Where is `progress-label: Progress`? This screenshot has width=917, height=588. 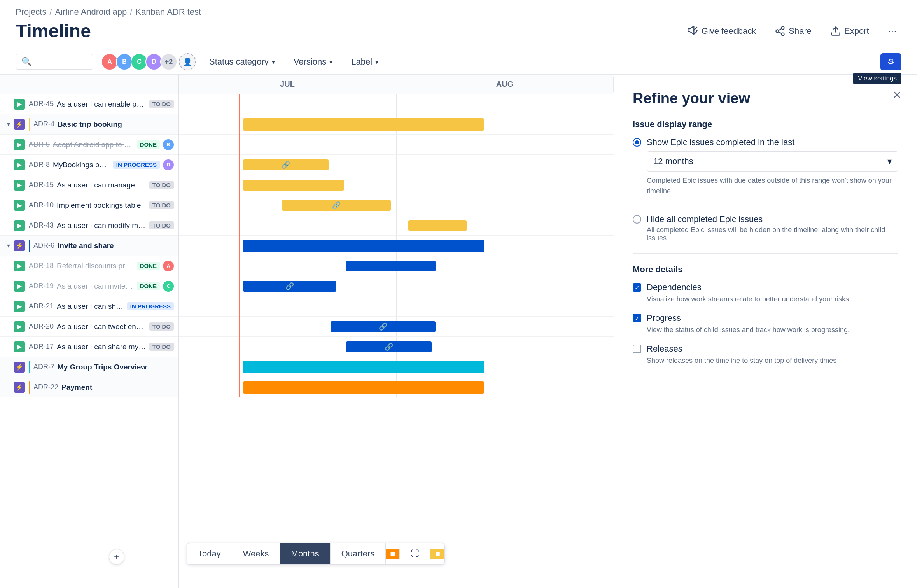
progress-label: Progress is located at coordinates (748, 318).